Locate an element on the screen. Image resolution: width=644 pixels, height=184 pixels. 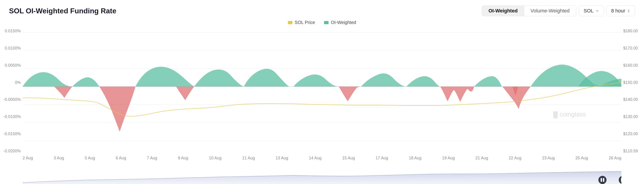
x-label-5aug: 5 Aug is located at coordinates (90, 158).